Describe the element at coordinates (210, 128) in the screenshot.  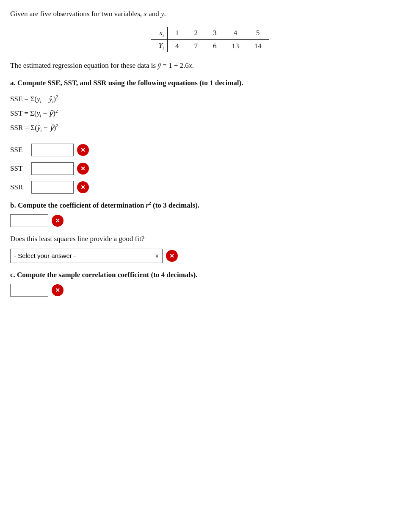
I see `ssr-equation: SSR = Σ(ŷi − ȳ)2` at that location.